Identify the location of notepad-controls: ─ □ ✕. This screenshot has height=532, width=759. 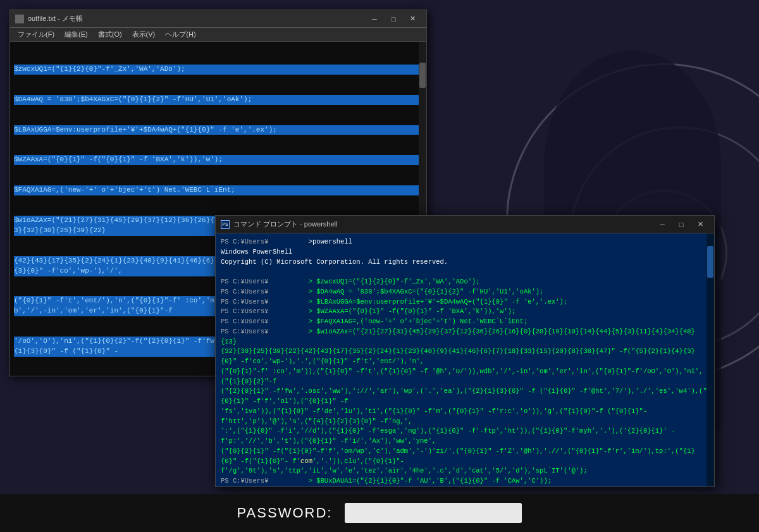
(393, 19).